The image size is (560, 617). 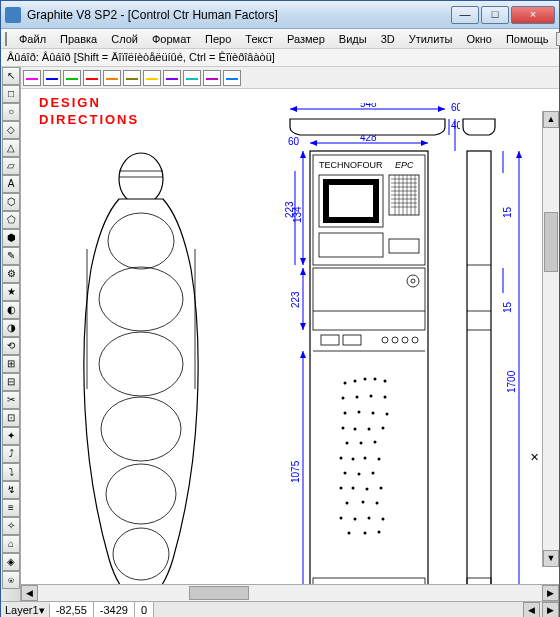 I want to click on svg-text: 1700, so click(x=512, y=382).